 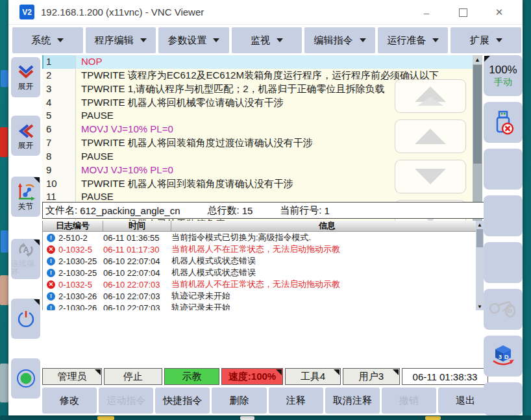 What do you see at coordinates (267, 401) in the screenshot?
I see `edit-toolbar: 修改运动指令快捷指令删除注释取消注释撤销退出` at bounding box center [267, 401].